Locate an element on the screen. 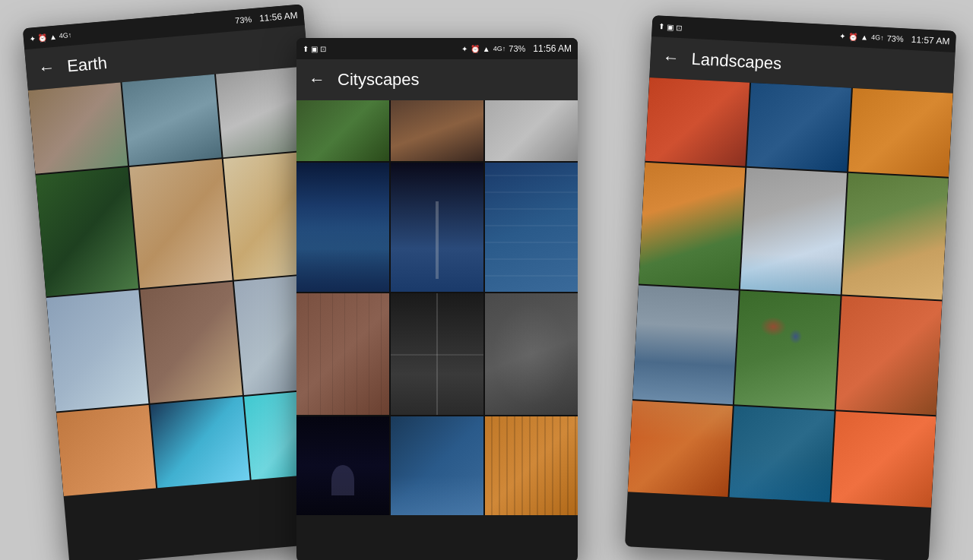 Image resolution: width=973 pixels, height=560 pixels. upload-icon-land: ⬆ is located at coordinates (661, 26).